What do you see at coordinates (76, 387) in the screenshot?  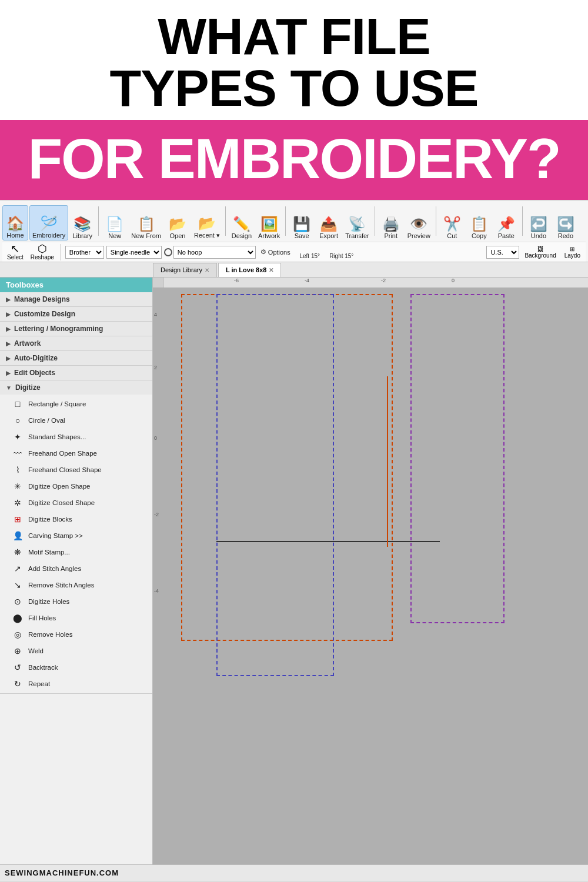 I see `digitize-header: ▼ Digitize` at bounding box center [76, 387].